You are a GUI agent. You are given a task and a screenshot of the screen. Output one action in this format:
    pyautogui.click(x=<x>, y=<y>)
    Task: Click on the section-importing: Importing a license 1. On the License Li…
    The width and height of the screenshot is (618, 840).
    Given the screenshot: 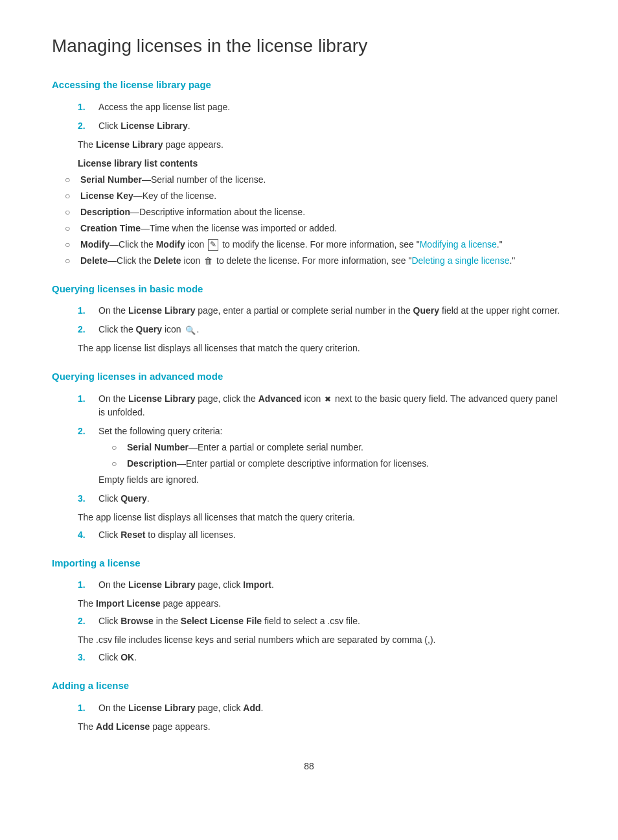 What is the action you would take?
    pyautogui.click(x=309, y=611)
    